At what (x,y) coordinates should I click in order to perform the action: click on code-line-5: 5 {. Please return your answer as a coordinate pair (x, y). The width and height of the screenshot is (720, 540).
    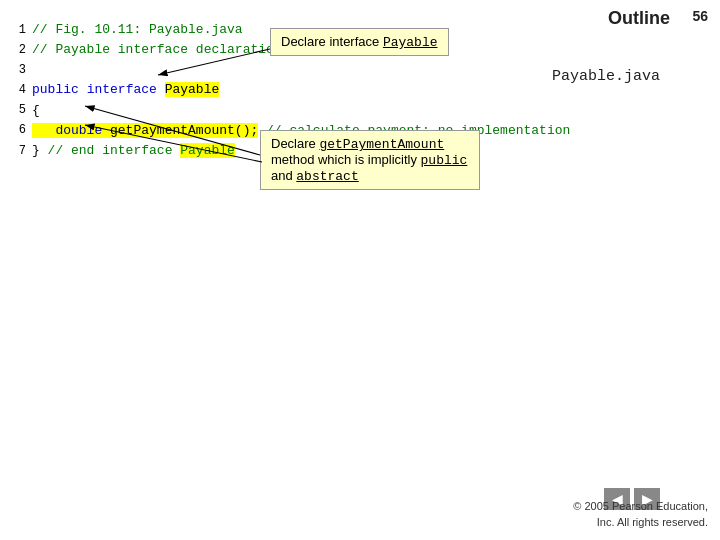
    Looking at the image, I should click on (290, 111).